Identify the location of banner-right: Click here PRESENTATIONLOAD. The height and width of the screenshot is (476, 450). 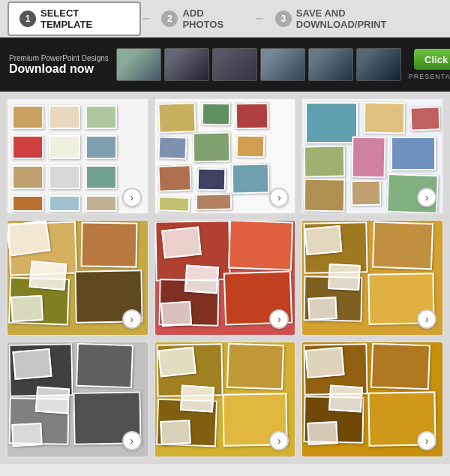
(429, 65).